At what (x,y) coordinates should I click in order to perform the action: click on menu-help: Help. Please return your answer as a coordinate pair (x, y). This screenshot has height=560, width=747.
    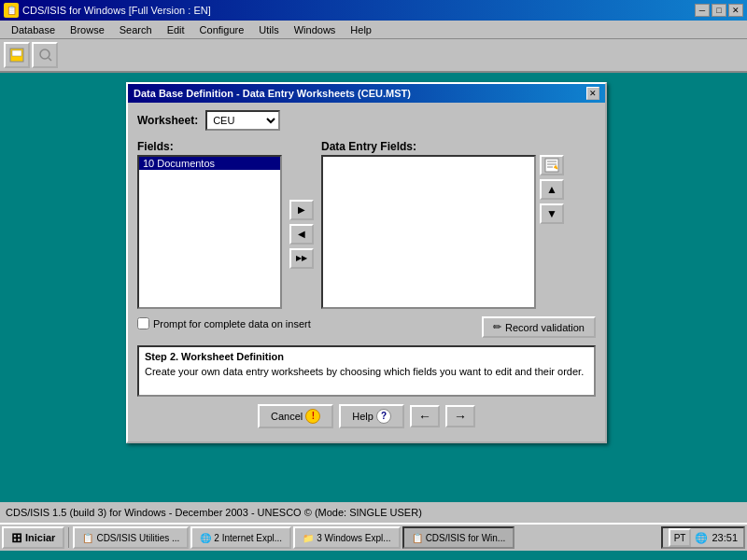
    Looking at the image, I should click on (360, 30).